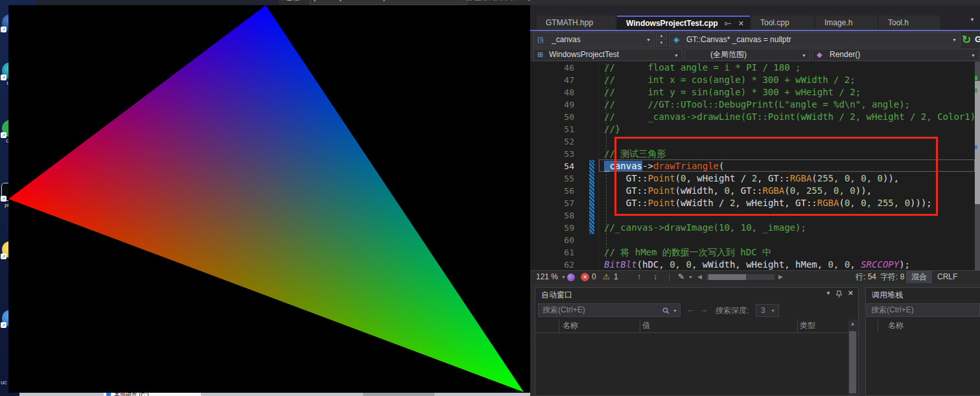 Image resolution: width=980 pixels, height=396 pixels. Describe the element at coordinates (541, 40) in the screenshot. I see `field-icon: {§` at that location.